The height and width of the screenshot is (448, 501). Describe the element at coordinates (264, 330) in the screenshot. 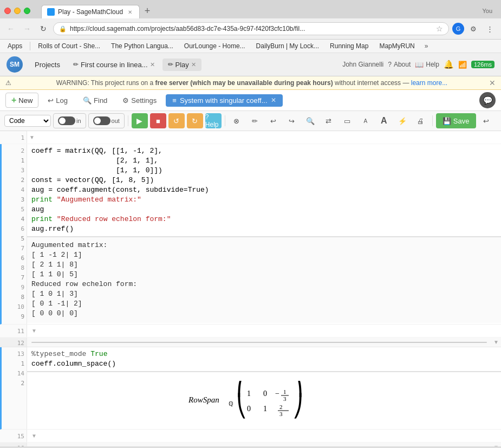

I see `expander-row-11: ▼` at that location.